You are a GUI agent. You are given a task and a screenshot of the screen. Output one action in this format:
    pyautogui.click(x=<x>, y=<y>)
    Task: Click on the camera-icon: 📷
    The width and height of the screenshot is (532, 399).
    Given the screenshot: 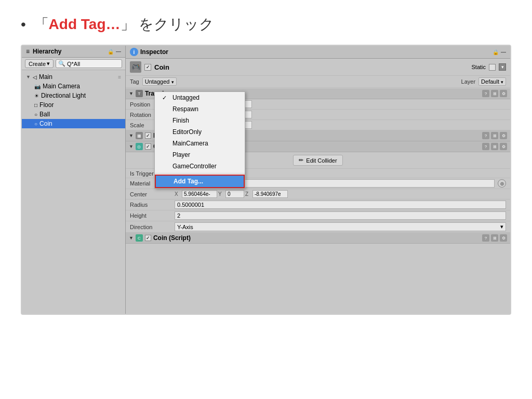 What is the action you would take?
    pyautogui.click(x=37, y=86)
    